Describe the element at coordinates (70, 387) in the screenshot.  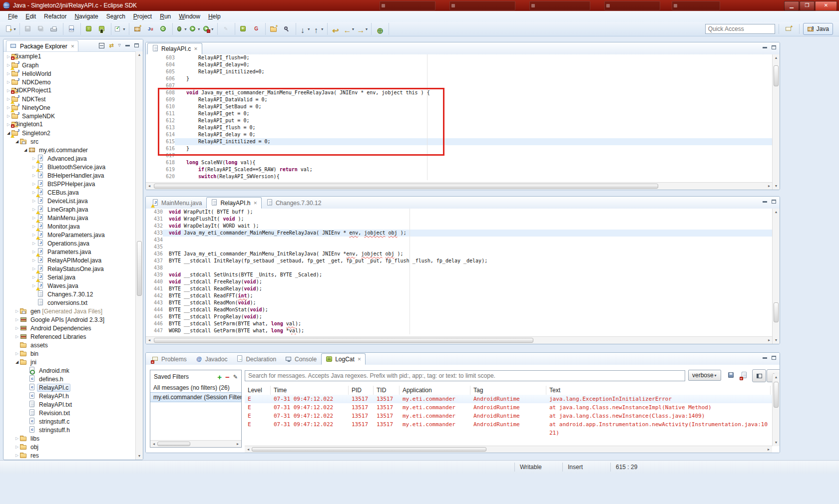
I see `tree-item-relayapi-c: cRelayAPI.c` at that location.